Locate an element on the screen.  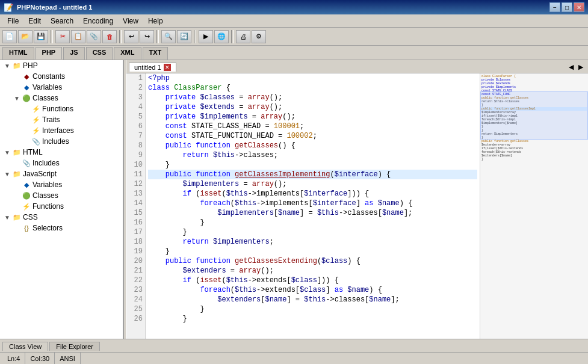
new-button: 📄 is located at coordinates (10, 37).